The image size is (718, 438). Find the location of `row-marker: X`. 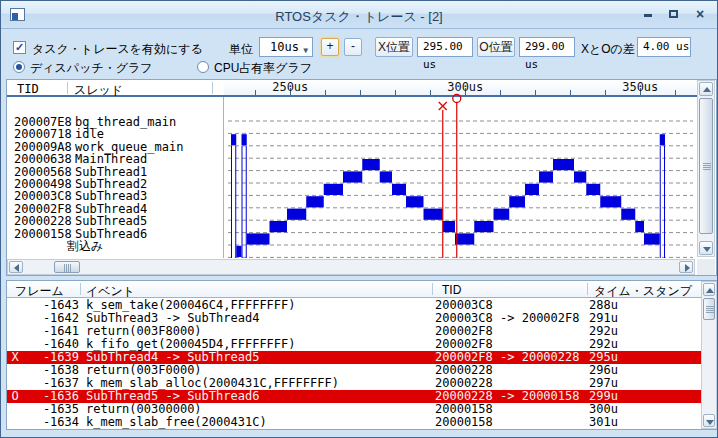

row-marker: X is located at coordinates (15, 358).